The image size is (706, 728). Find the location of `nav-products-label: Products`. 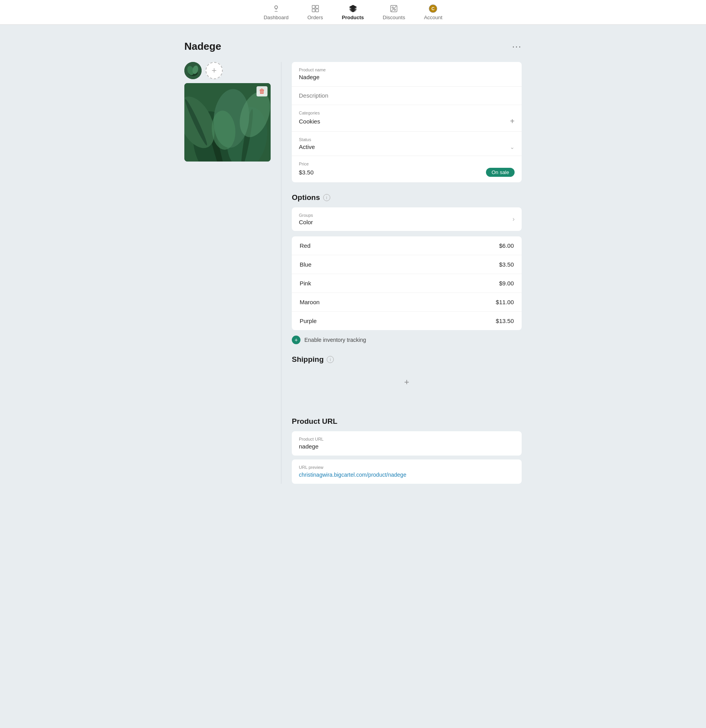

nav-products-label: Products is located at coordinates (353, 17).